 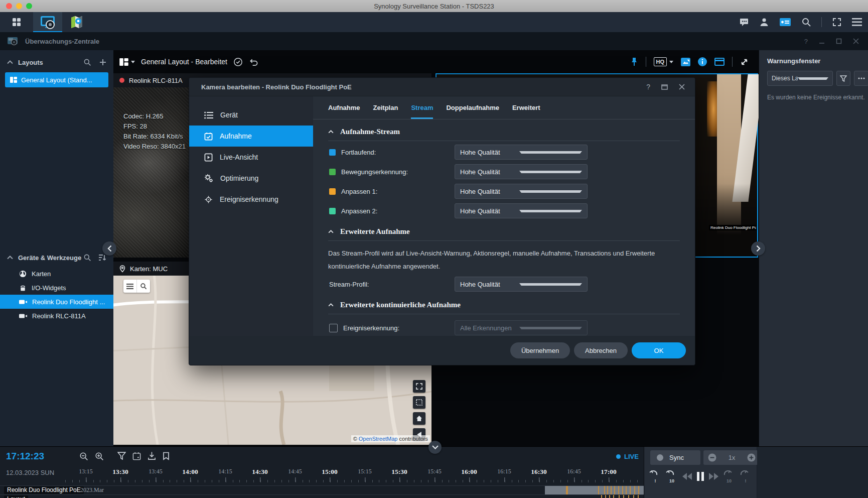 I want to click on speed-increase-icon, so click(x=752, y=458).